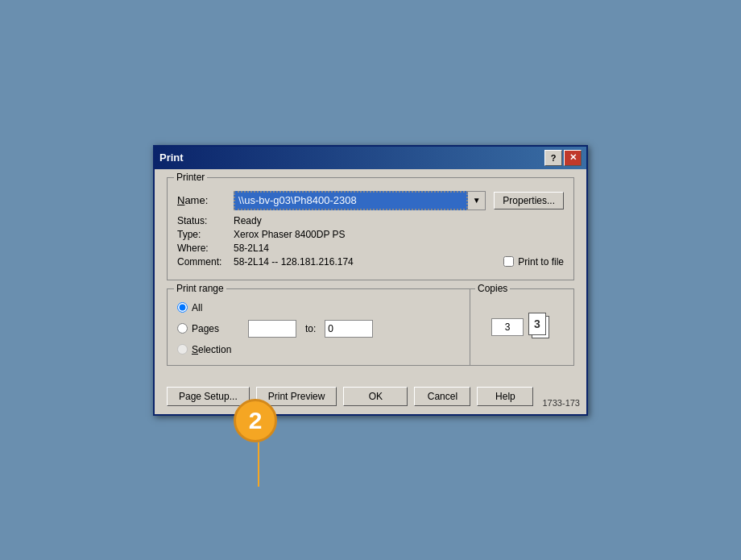  Describe the element at coordinates (533, 262) in the screenshot. I see `print-to-file-label: Print to file` at that location.